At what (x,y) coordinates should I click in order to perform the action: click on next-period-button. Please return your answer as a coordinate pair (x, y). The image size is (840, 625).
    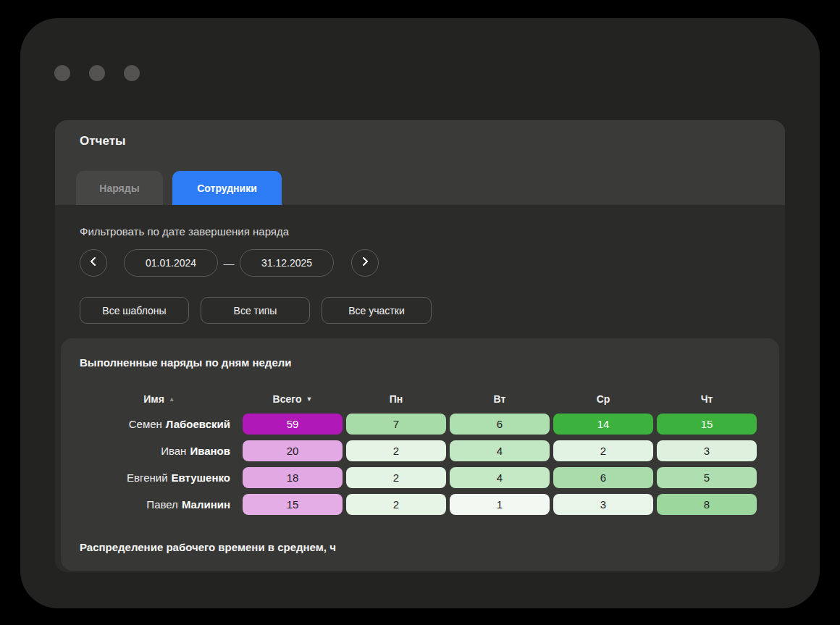
    Looking at the image, I should click on (365, 263).